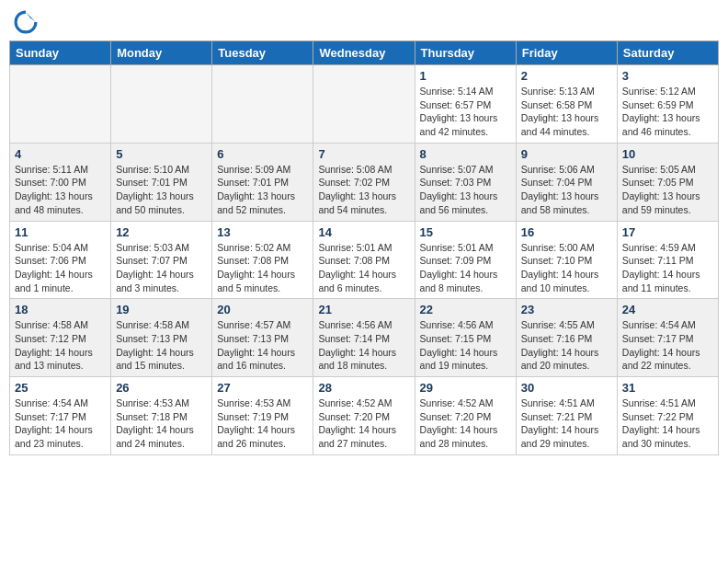 The image size is (728, 563). Describe the element at coordinates (364, 22) in the screenshot. I see `page-header` at that location.